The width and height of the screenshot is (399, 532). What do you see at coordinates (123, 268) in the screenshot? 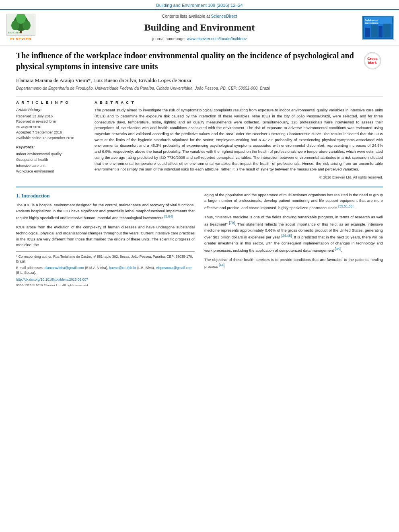
I see `email-2-link: bueno@ct.ufpb.br` at bounding box center [123, 268].